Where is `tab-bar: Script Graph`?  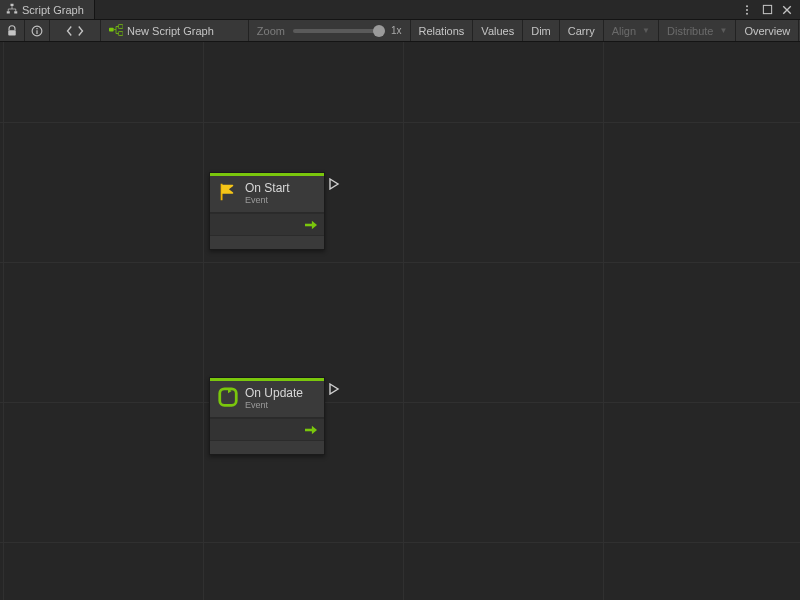 tab-bar: Script Graph is located at coordinates (400, 10).